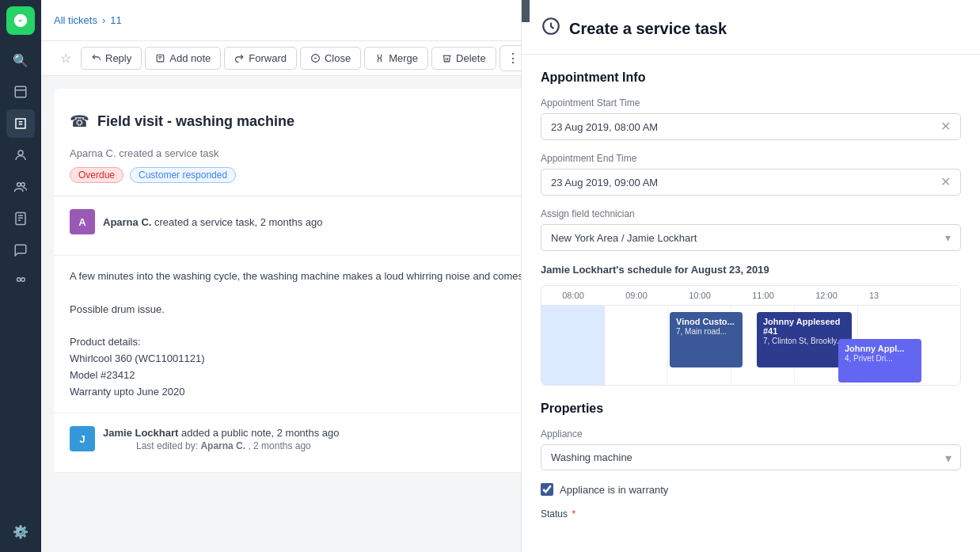 The height and width of the screenshot is (552, 980). What do you see at coordinates (750, 27) in the screenshot?
I see `panel-header: Create a service task` at bounding box center [750, 27].